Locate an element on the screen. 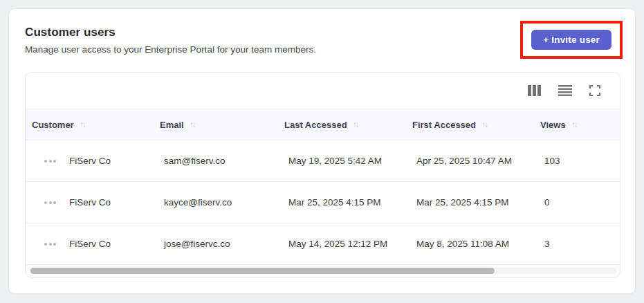 The image size is (644, 303). table-header-row: Customer ↑↓ Email ↑↓ Last Accessed ↑↓ Fi… is located at coordinates (322, 125).